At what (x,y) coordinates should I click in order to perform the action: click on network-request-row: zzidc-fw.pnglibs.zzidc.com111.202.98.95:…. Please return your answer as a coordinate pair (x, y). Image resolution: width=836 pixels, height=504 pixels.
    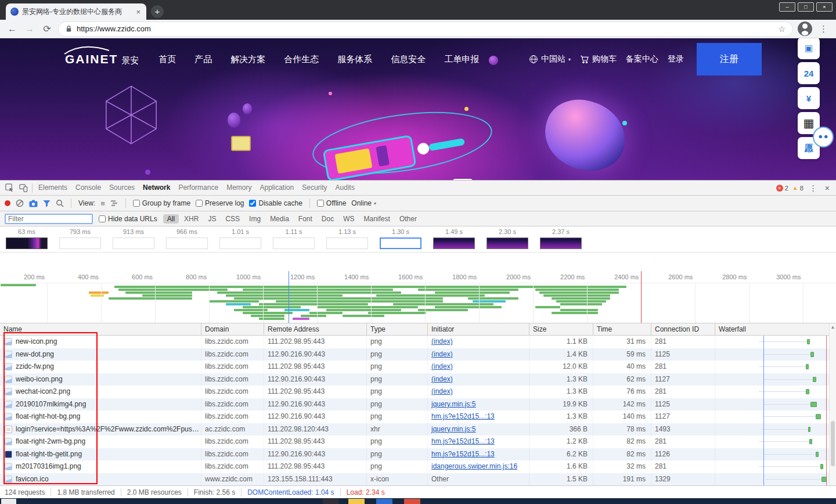
    Looking at the image, I should click on (418, 367).